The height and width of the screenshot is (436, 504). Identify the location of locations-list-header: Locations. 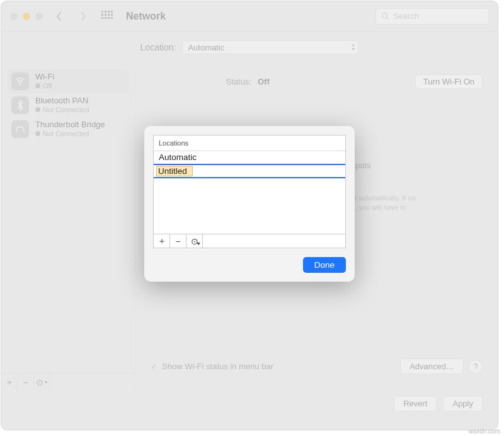
(249, 144).